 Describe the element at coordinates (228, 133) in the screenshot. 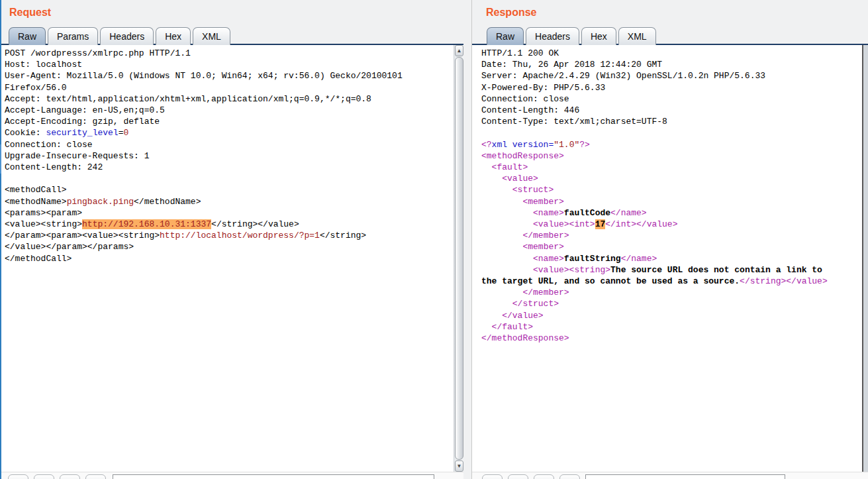

I see `code-line: Cookie: security_level=0` at that location.